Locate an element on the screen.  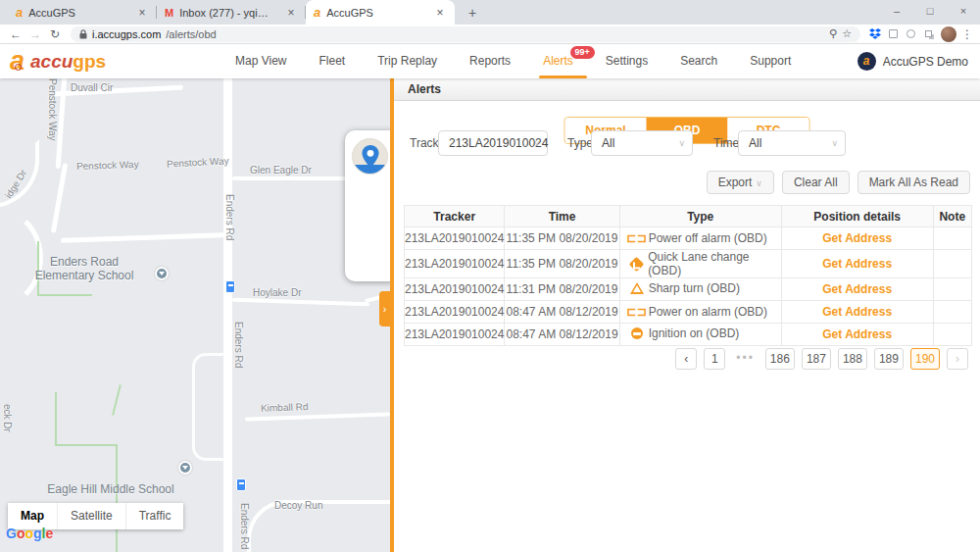
satellite-button: Satellite is located at coordinates (91, 516).